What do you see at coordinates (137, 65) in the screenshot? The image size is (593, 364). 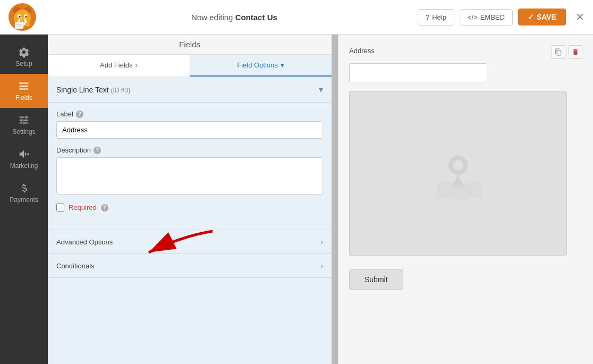 I see `add-fields-chevron: ›` at bounding box center [137, 65].